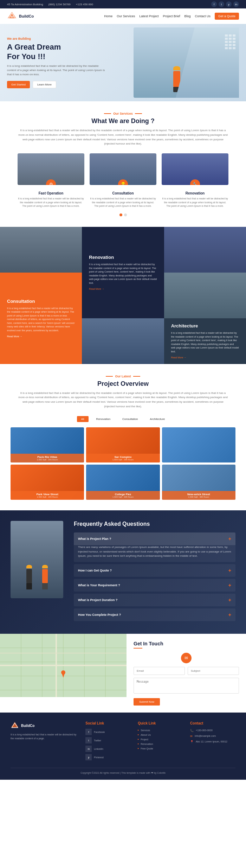 The height and width of the screenshot is (868, 246). Describe the element at coordinates (99, 615) in the screenshot. I see `faq-question-text-4: How You Complete Project ?` at that location.